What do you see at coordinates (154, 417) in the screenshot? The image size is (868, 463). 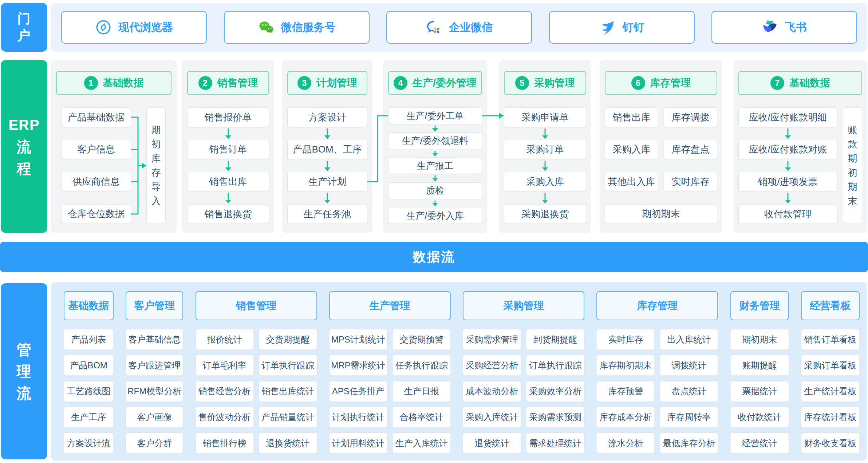 I see `mgmt-item-box: 客户画像` at bounding box center [154, 417].